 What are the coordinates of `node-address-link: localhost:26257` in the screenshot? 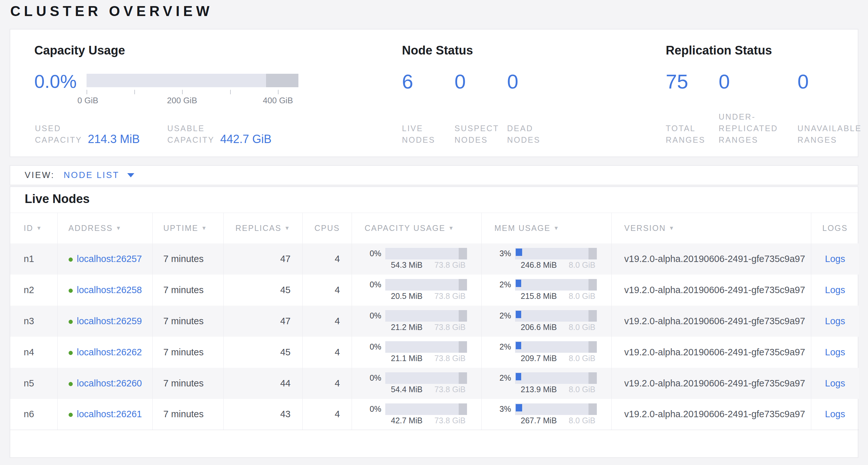 It's located at (109, 259).